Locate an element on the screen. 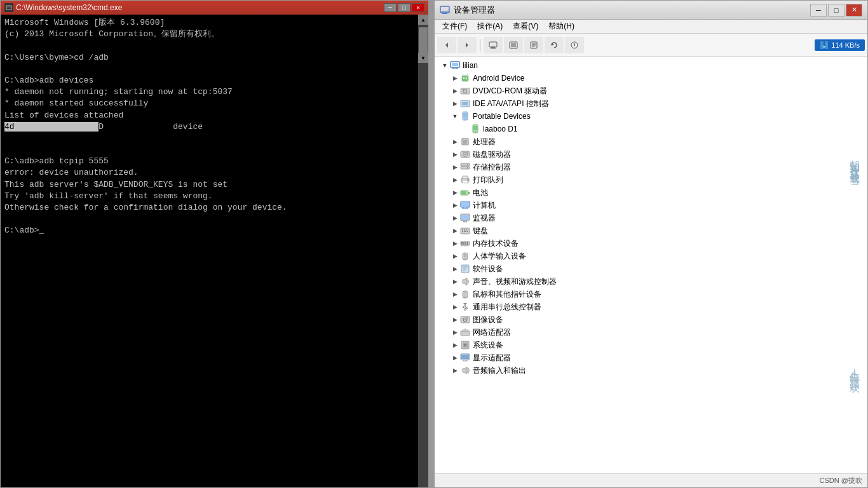  cmd-scroll-thumb is located at coordinates (423, 40).